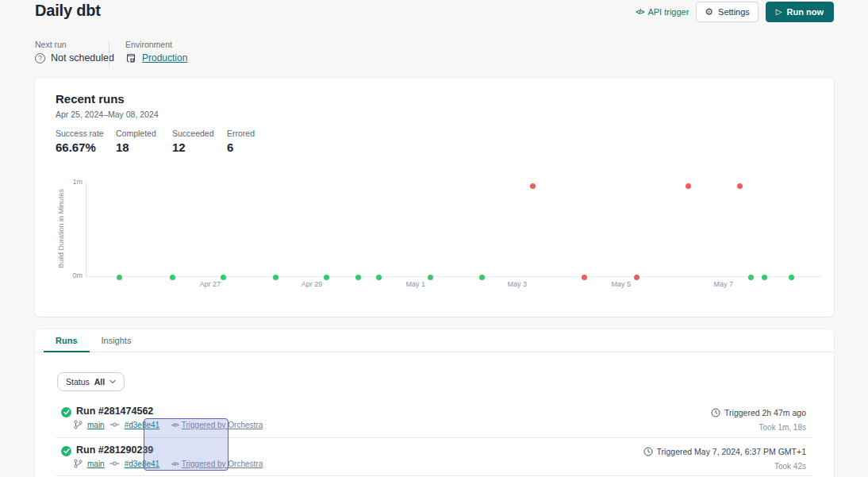  I want to click on chart-ytick-0m: 0m, so click(73, 275).